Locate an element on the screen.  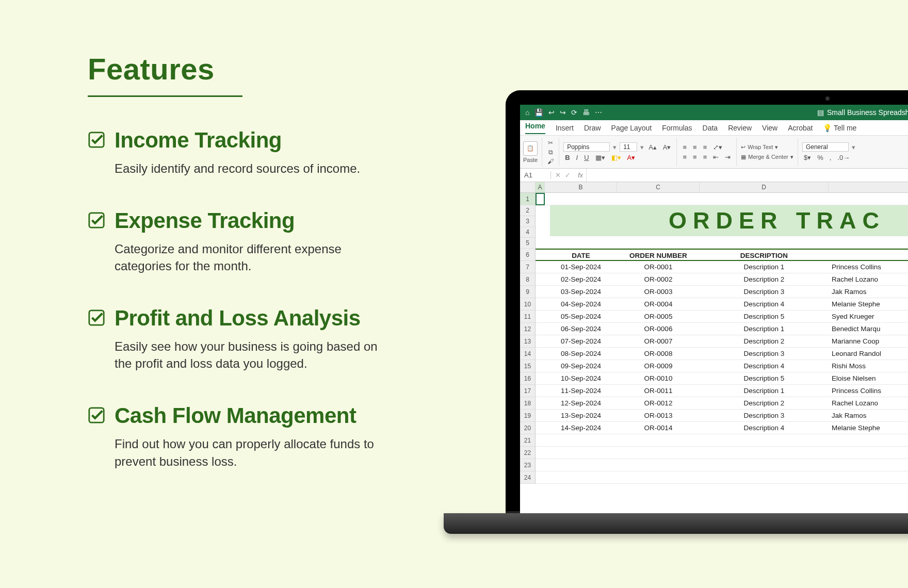
col-header-c: C is located at coordinates (658, 187).